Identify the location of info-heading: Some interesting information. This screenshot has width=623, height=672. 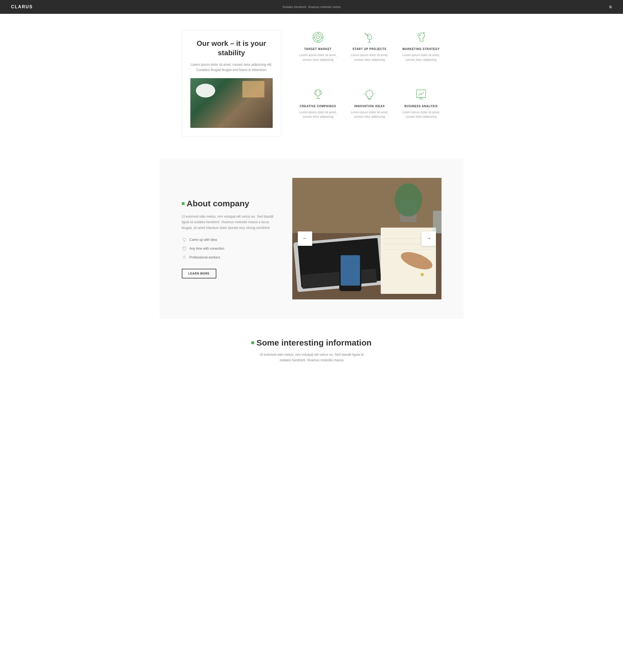
(312, 343).